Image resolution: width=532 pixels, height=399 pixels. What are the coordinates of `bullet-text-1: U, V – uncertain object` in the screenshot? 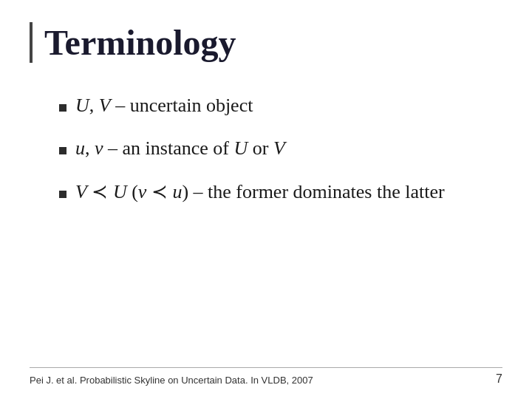 It's located at (164, 106).